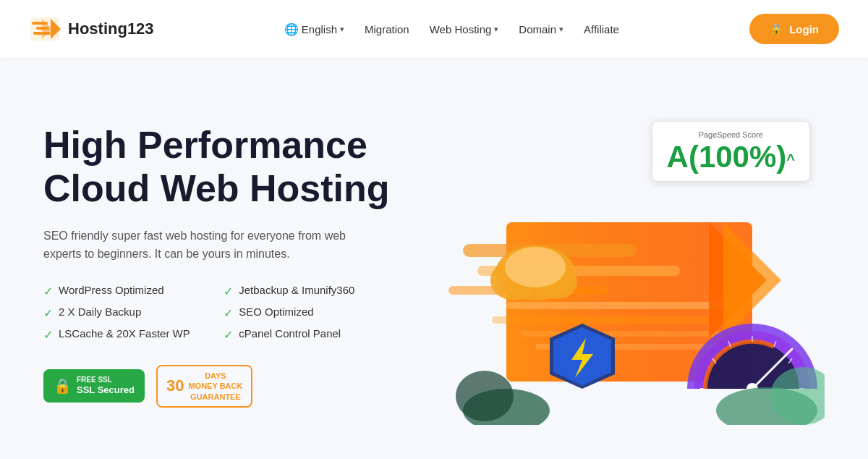 The width and height of the screenshot is (868, 459). Describe the element at coordinates (804, 29) in the screenshot. I see `login-label: Login` at that location.